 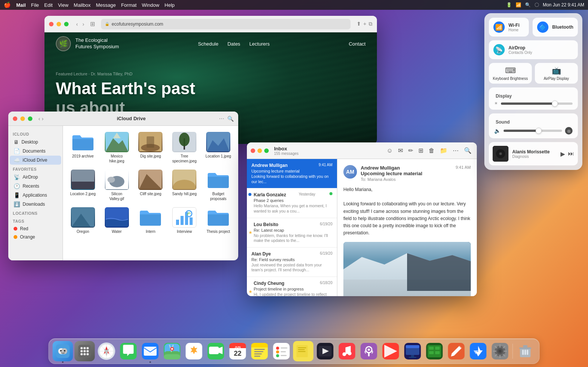 I want to click on browser-forward-button: ›, so click(x=84, y=24).